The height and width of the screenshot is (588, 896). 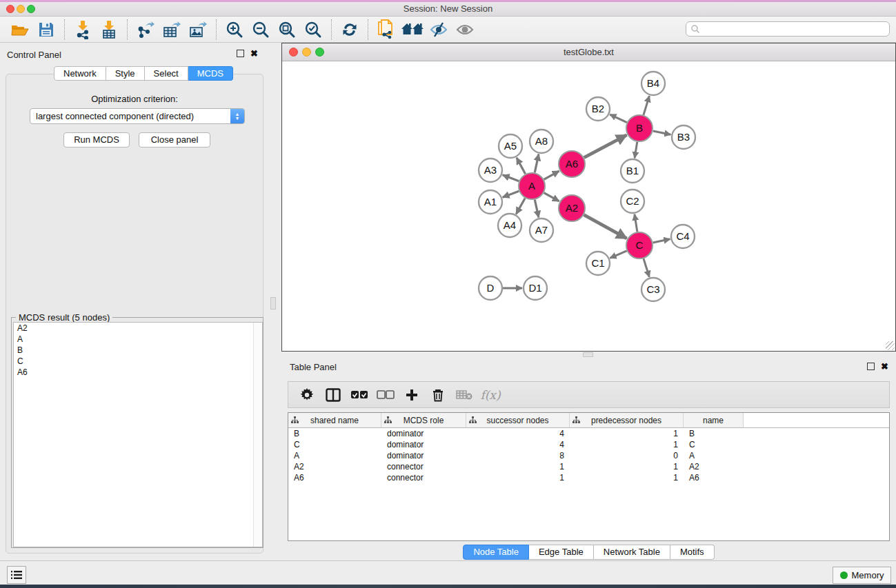 I want to click on network-node-A4: A4, so click(x=510, y=225).